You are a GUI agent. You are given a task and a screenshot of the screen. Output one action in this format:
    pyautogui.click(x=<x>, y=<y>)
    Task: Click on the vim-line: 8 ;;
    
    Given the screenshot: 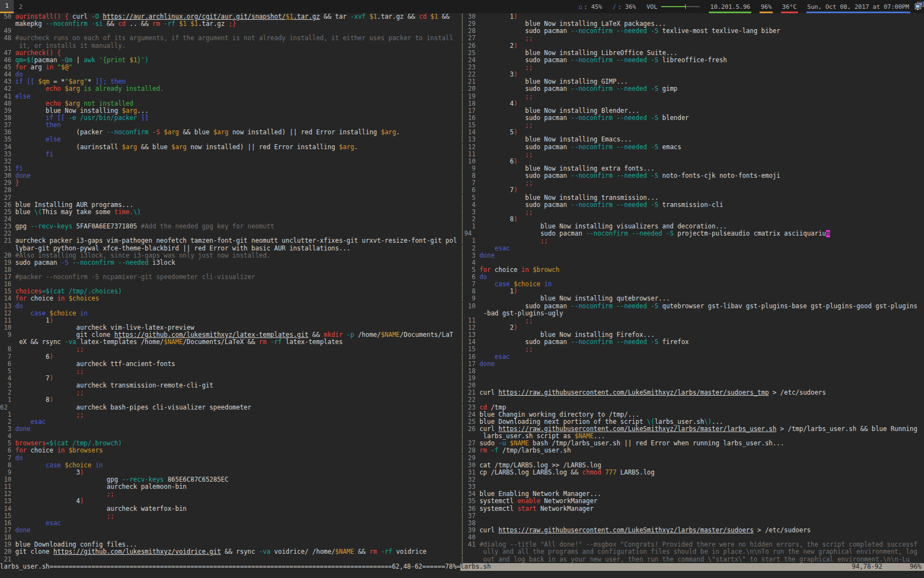 What is the action you would take?
    pyautogui.click(x=230, y=349)
    